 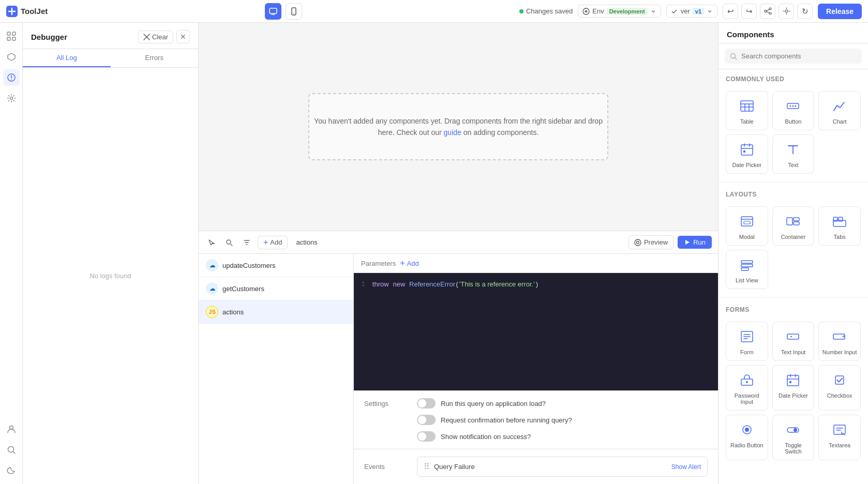 What do you see at coordinates (747, 352) in the screenshot?
I see `form-label: Form` at bounding box center [747, 352].